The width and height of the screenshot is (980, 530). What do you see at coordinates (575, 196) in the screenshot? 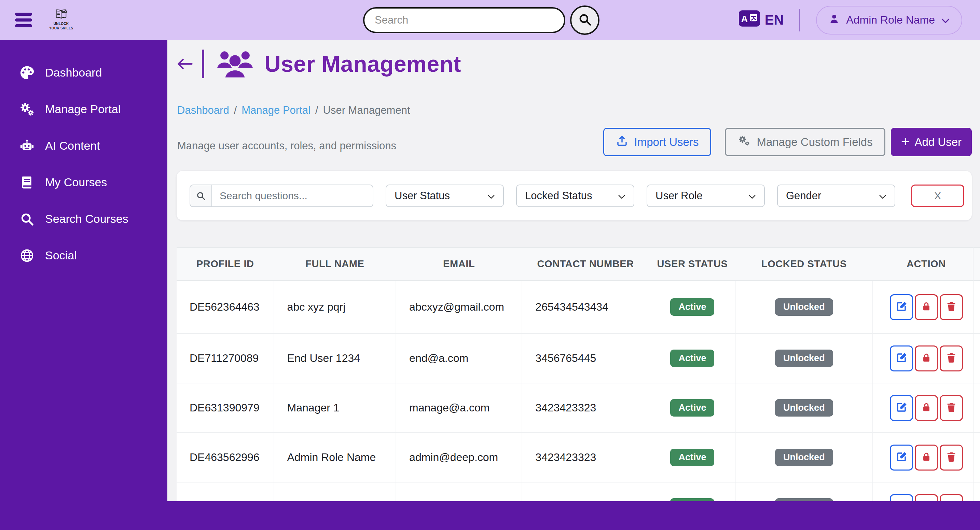
I see `locked-status-select: Locked Status` at bounding box center [575, 196].